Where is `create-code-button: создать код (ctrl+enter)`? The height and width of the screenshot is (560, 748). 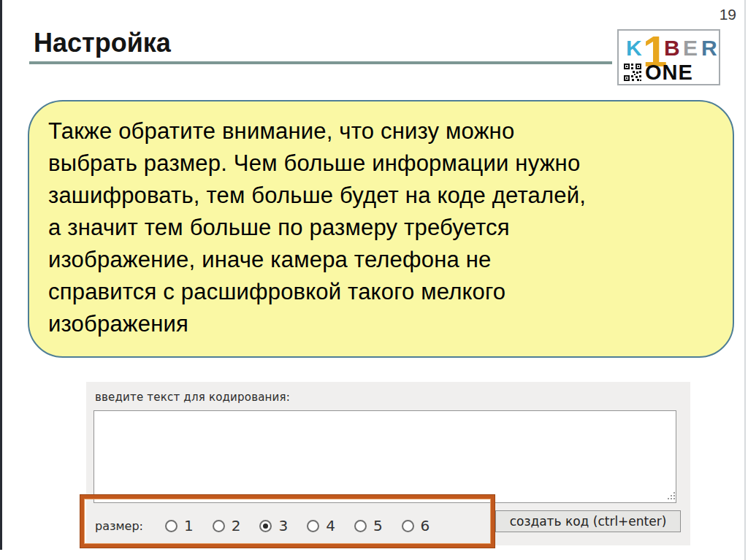 create-code-button: создать код (ctrl+enter) is located at coordinates (588, 521).